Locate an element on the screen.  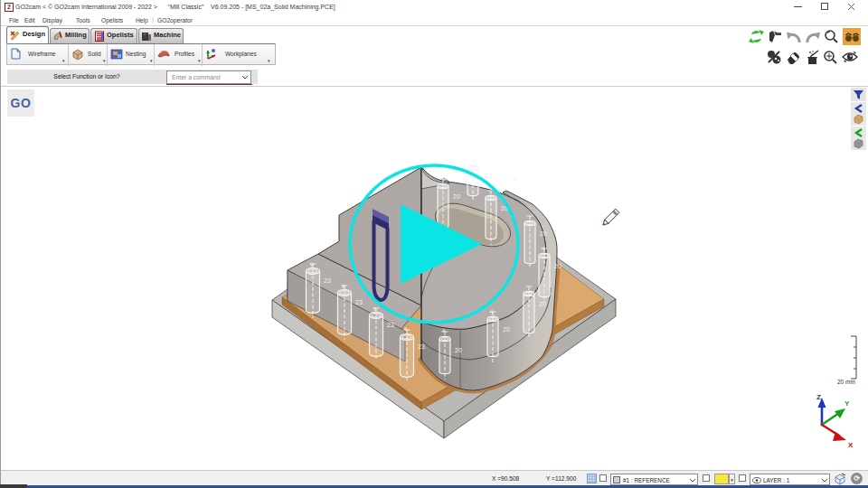
svg-text: X is located at coordinates (851, 445).